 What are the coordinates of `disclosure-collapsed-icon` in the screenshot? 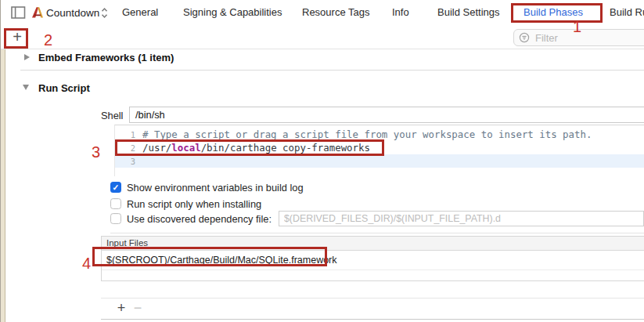 It's located at (27, 57).